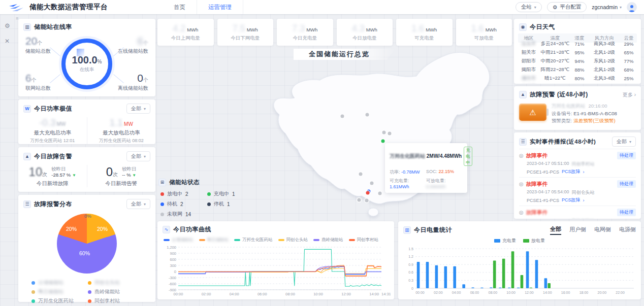  I want to click on svg-text: 00:00, so click(420, 292).